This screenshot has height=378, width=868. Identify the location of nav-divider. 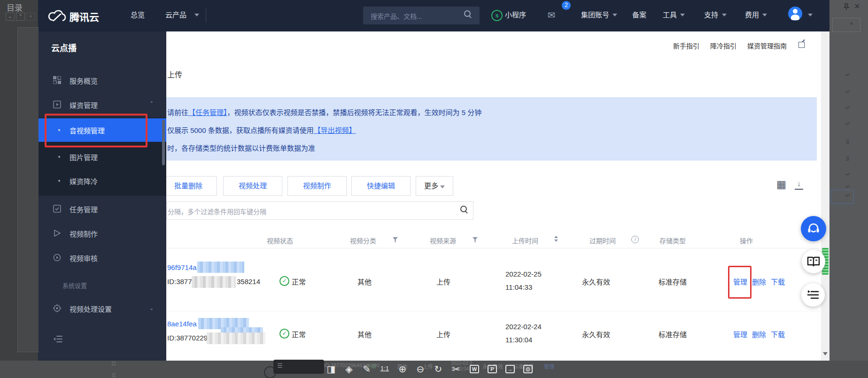
(206, 15).